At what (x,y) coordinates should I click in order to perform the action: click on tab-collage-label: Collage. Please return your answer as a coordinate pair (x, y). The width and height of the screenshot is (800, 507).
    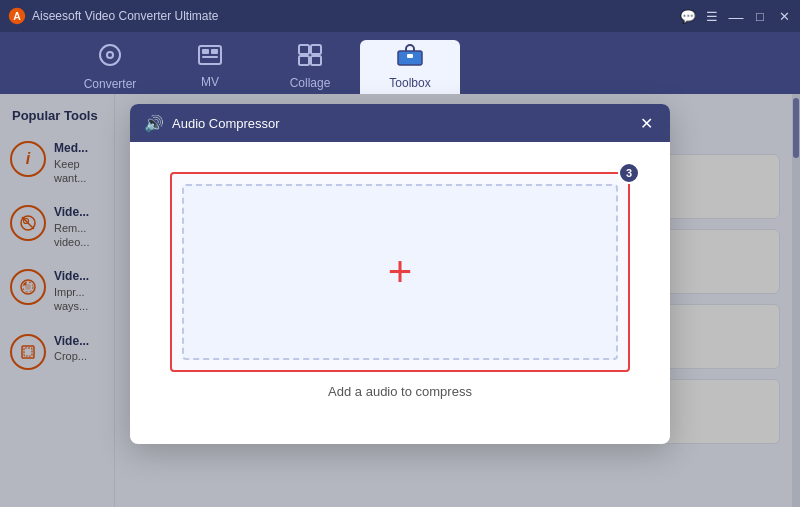
    Looking at the image, I should click on (310, 83).